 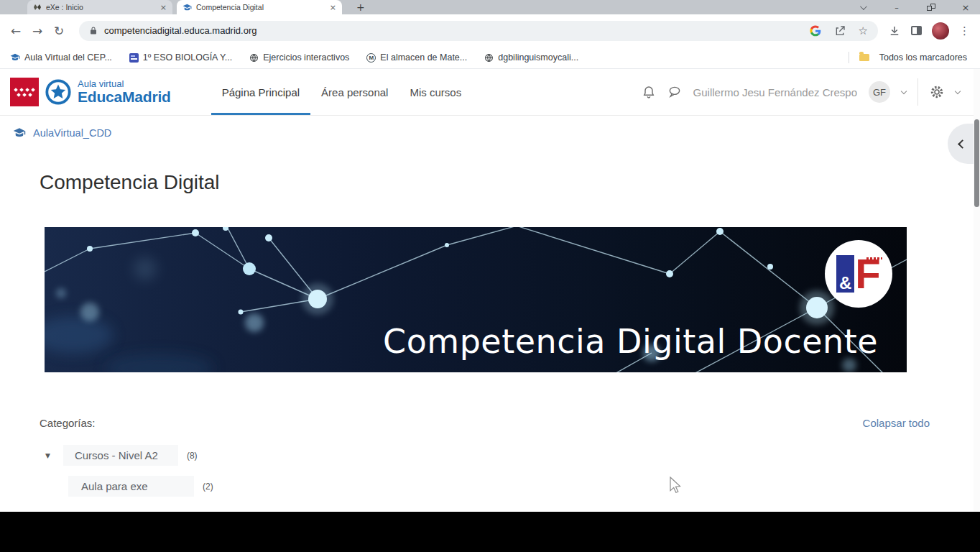 I want to click on bookmark-label: El almacen de Mate..., so click(x=424, y=58).